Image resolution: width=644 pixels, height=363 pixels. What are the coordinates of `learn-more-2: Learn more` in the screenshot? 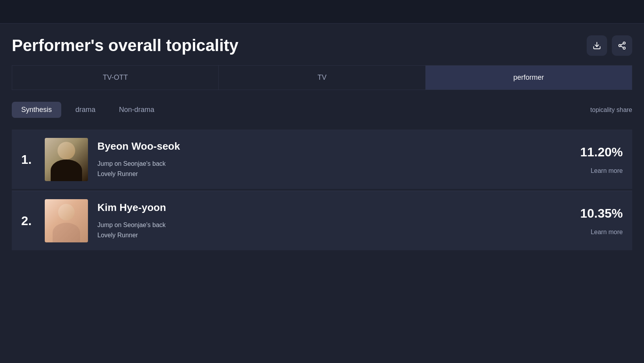 It's located at (607, 232).